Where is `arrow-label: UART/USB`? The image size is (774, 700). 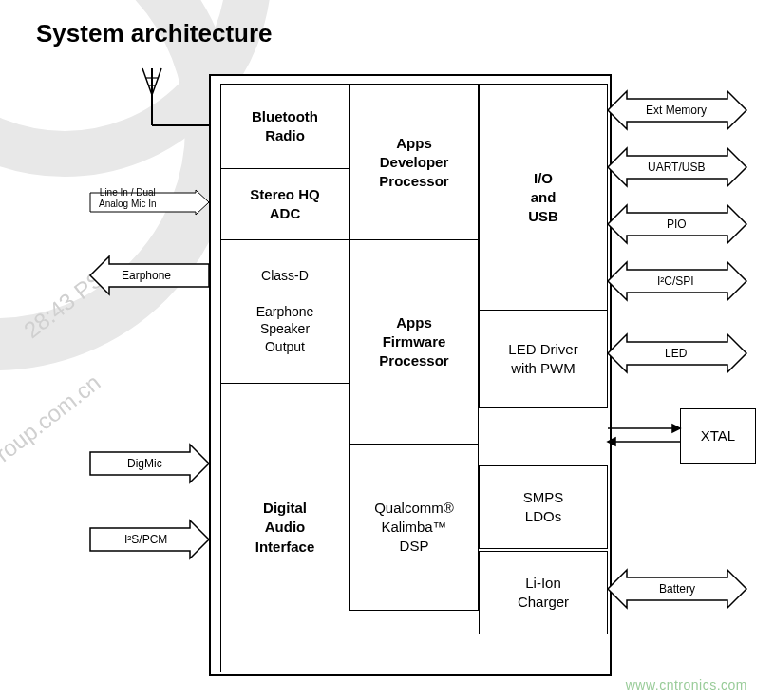 arrow-label: UART/USB is located at coordinates (676, 168).